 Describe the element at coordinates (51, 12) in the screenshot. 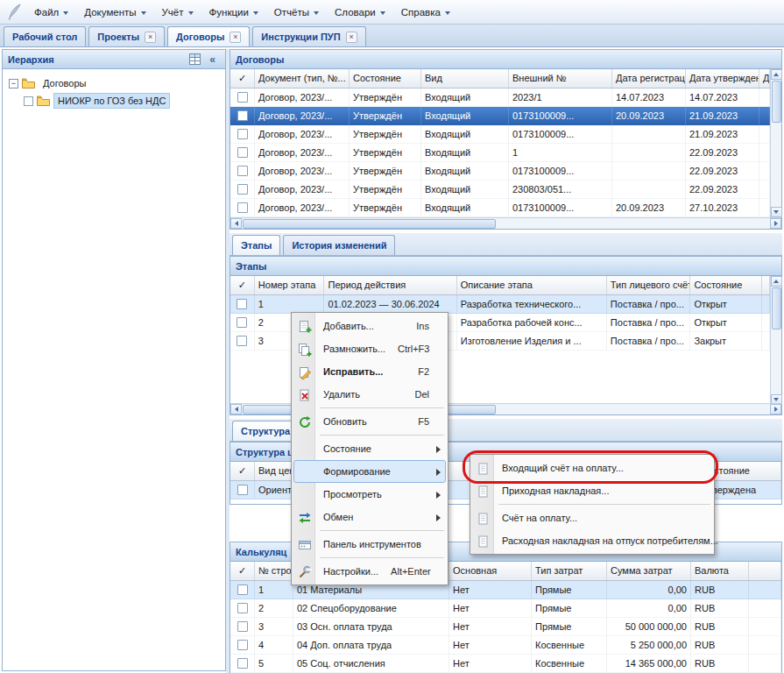

I see `menubar-item-file: Файл` at that location.